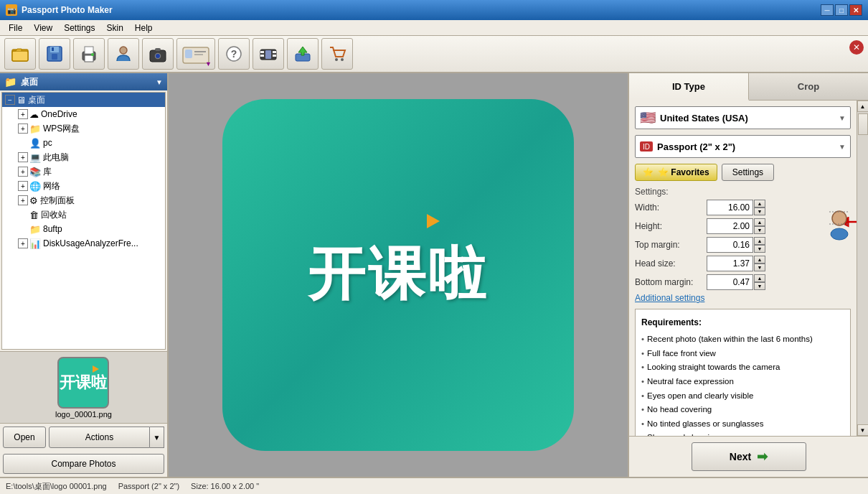 This screenshot has width=868, height=494. What do you see at coordinates (24, 437) in the screenshot?
I see `open-button: Open` at bounding box center [24, 437].